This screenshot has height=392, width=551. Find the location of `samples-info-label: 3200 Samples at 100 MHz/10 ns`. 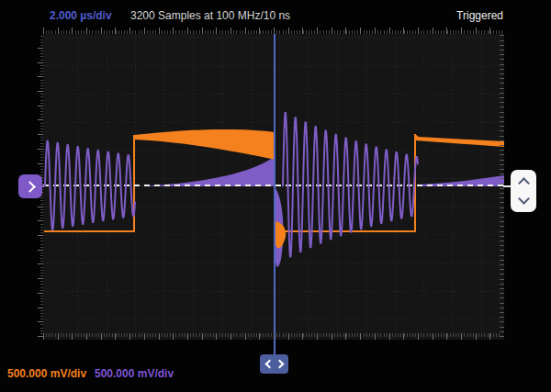

samples-info-label: 3200 Samples at 100 MHz/10 ns is located at coordinates (210, 16).